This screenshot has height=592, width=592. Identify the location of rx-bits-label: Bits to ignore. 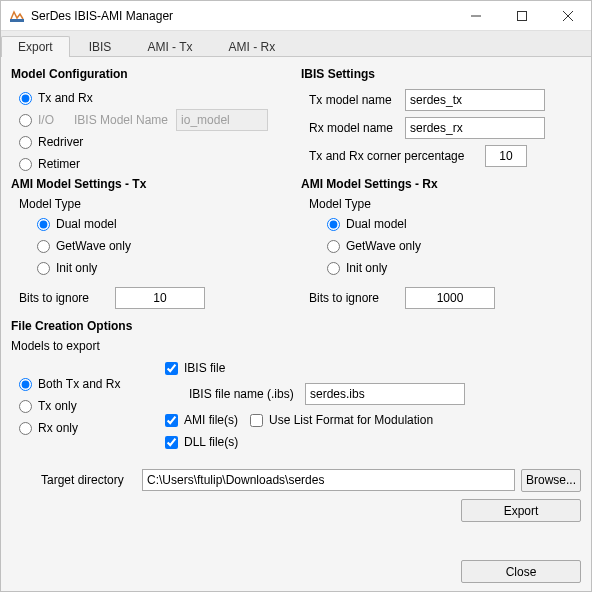
(354, 298).